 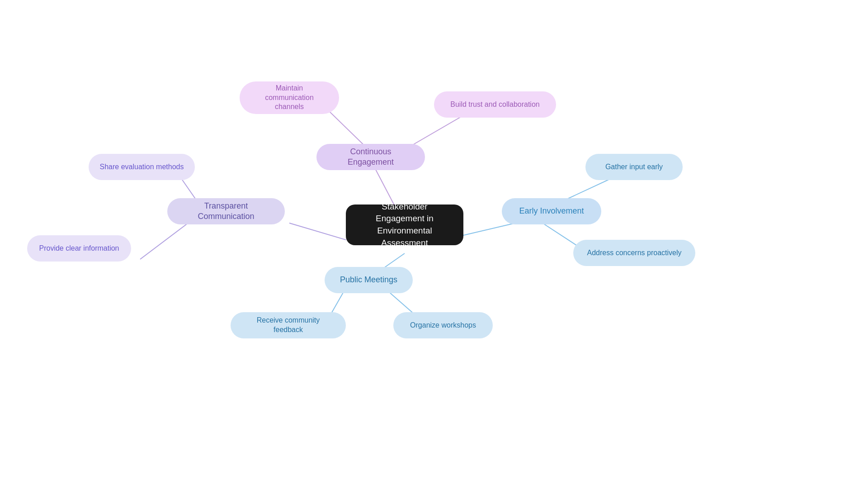 I want to click on gather-input-node: Gather input early, so click(x=634, y=167).